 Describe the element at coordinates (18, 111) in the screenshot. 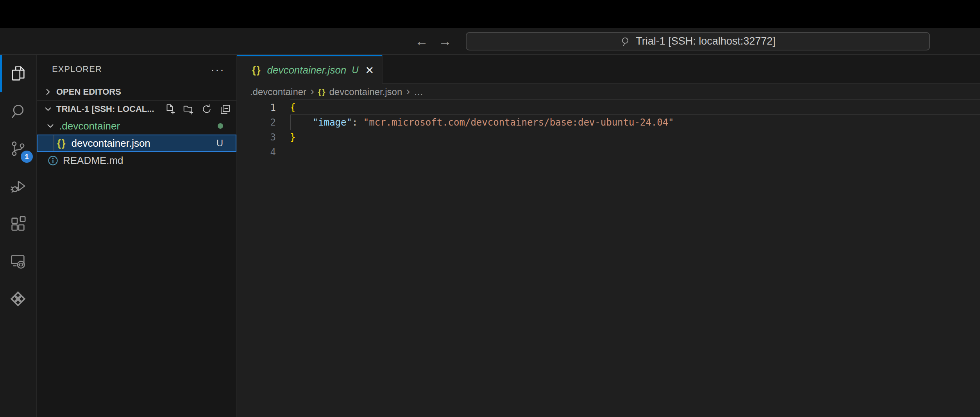

I see `activitybar-search` at that location.